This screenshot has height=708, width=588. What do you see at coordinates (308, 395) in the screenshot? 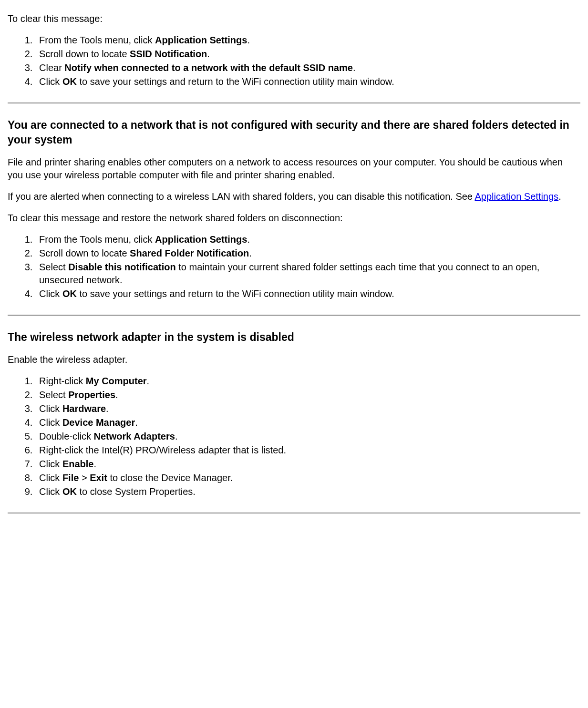
I see `list-item: Select Properties.` at bounding box center [308, 395].